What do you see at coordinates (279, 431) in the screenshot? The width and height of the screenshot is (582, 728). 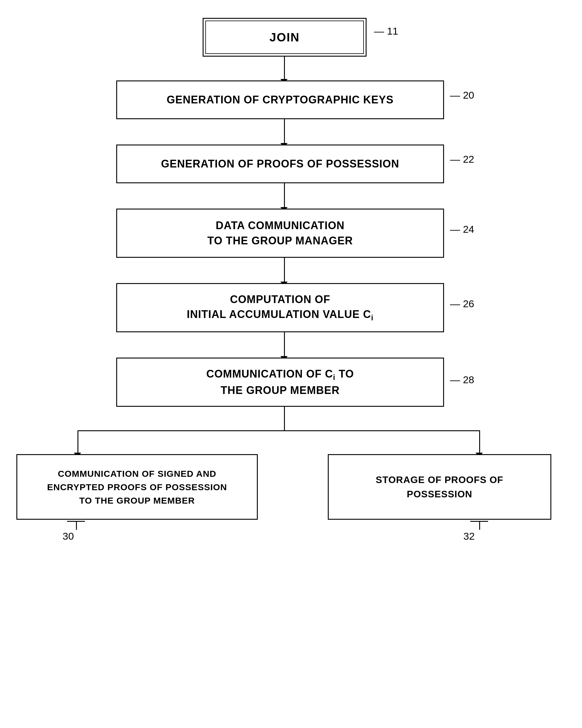 I see `arrow-horizontal-bar` at bounding box center [279, 431].